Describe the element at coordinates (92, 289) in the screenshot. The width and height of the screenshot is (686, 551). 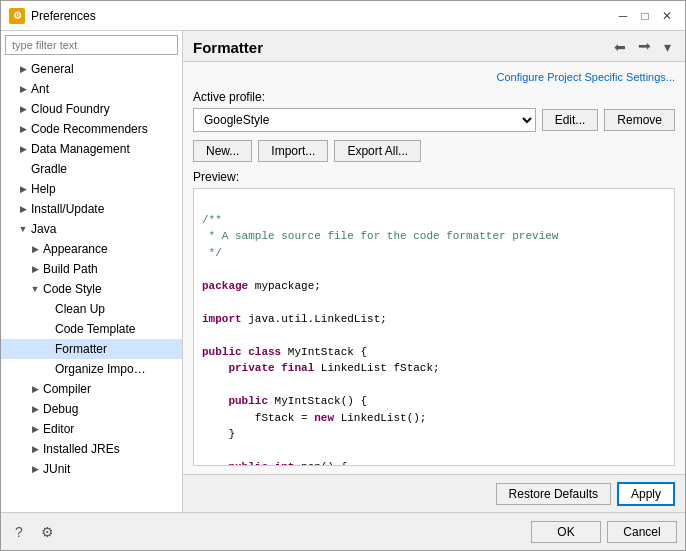
I see `sidebar-item-code-style: ▼ Code Style` at that location.